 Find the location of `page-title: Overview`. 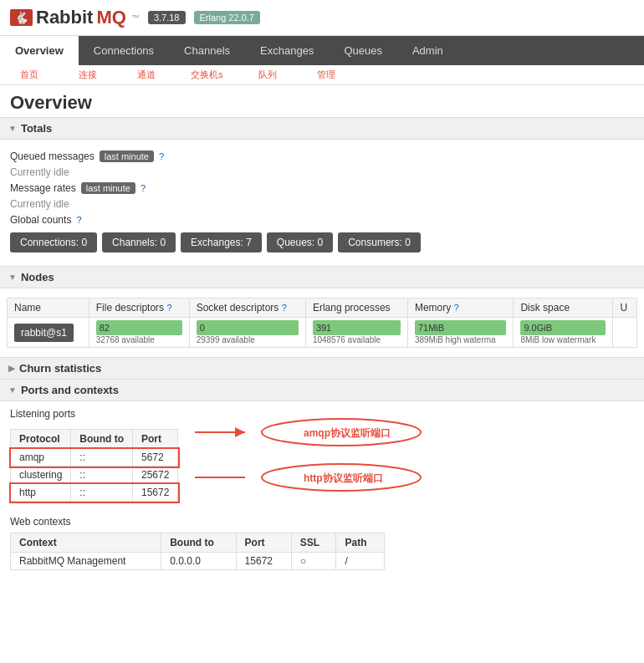

page-title: Overview is located at coordinates (322, 101).